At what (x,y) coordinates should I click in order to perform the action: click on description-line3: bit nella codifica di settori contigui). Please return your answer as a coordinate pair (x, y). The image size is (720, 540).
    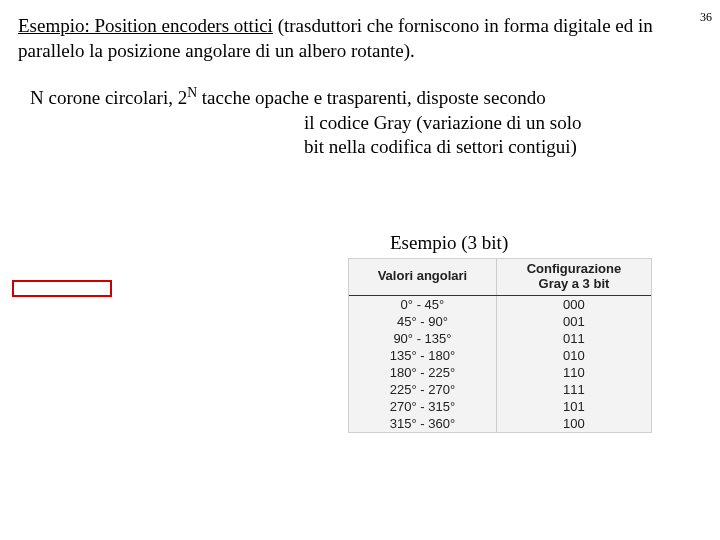
    Looking at the image, I should click on (360, 148).